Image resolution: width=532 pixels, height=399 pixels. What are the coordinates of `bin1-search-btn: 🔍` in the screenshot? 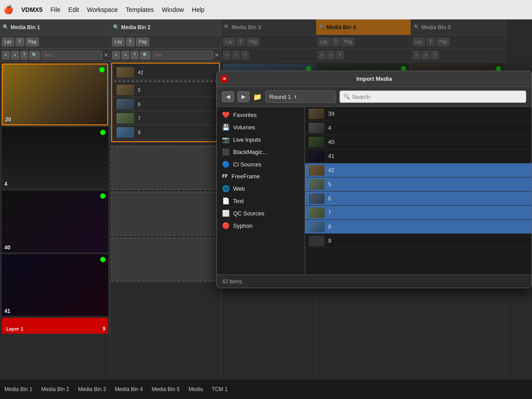 It's located at (34, 55).